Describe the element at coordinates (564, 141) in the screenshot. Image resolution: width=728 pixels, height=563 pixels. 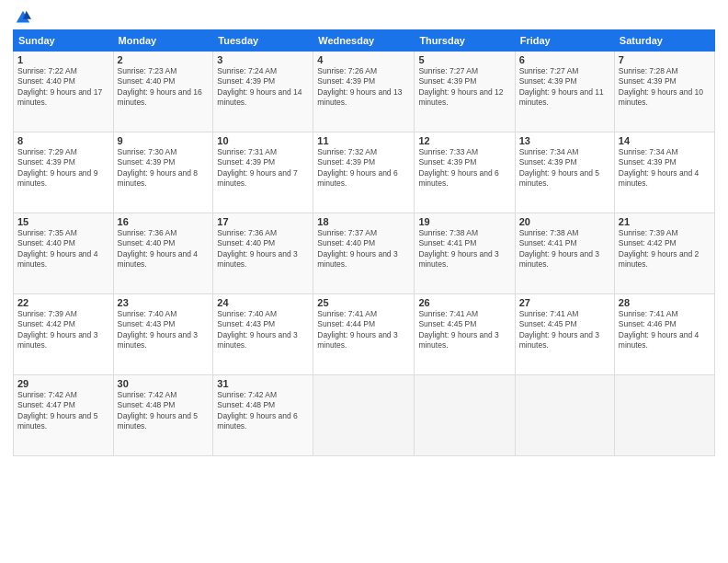
I see `day-number: 13` at that location.